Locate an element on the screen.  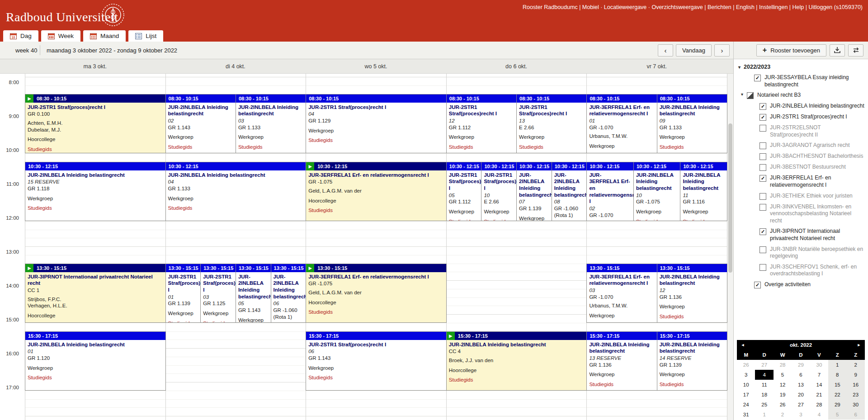
mini-calendar-day: 13 is located at coordinates (801, 385).